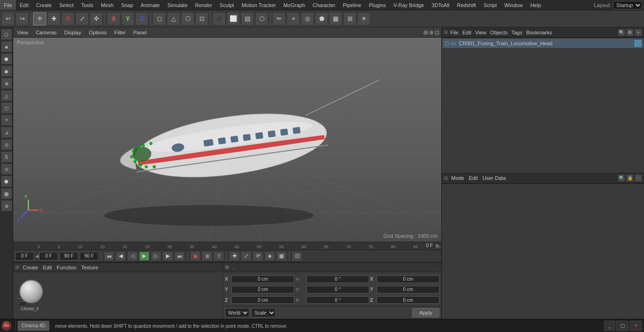  Describe the element at coordinates (180, 256) in the screenshot. I see `go-end-btn: ⏭` at that location.